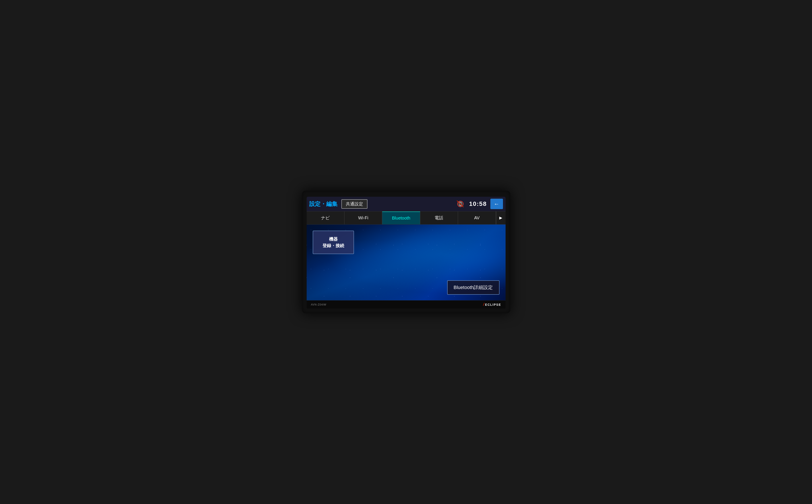 The image size is (812, 504). What do you see at coordinates (497, 204) in the screenshot?
I see `back-arrow-icon: ←` at bounding box center [497, 204].